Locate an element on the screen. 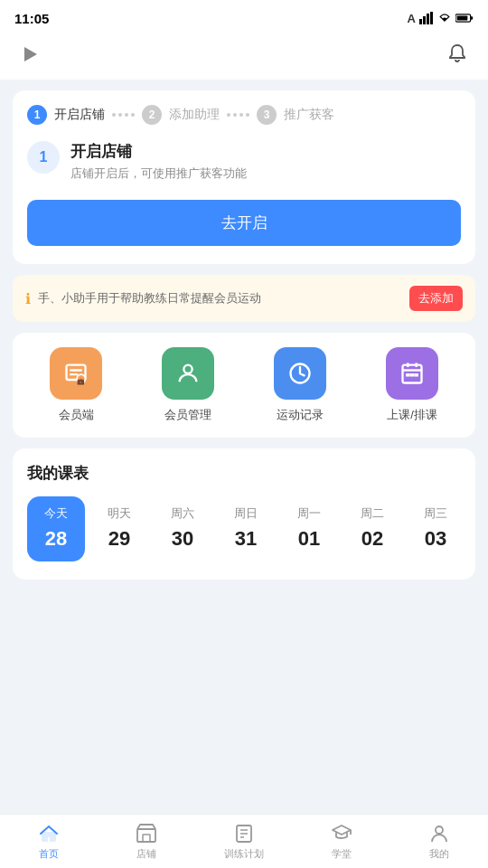 The width and height of the screenshot is (488, 868). schedule-day-02: 周二 02 is located at coordinates (372, 529).